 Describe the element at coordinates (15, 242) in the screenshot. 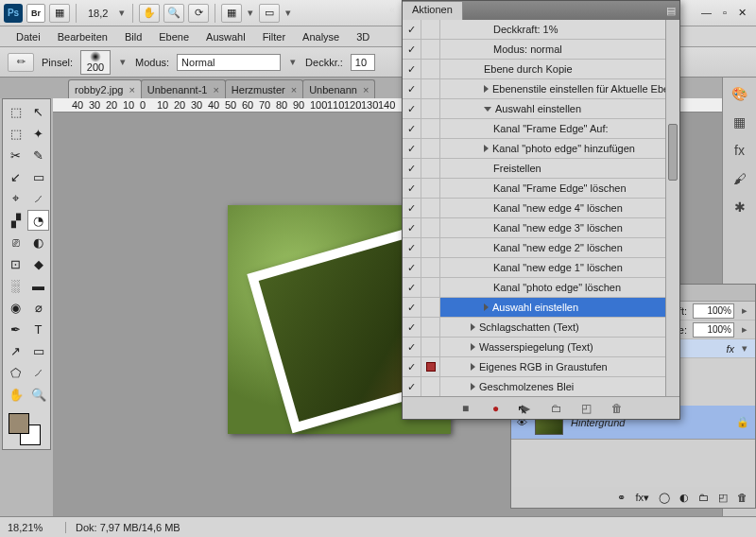

I see `tool-button: ⎚` at that location.